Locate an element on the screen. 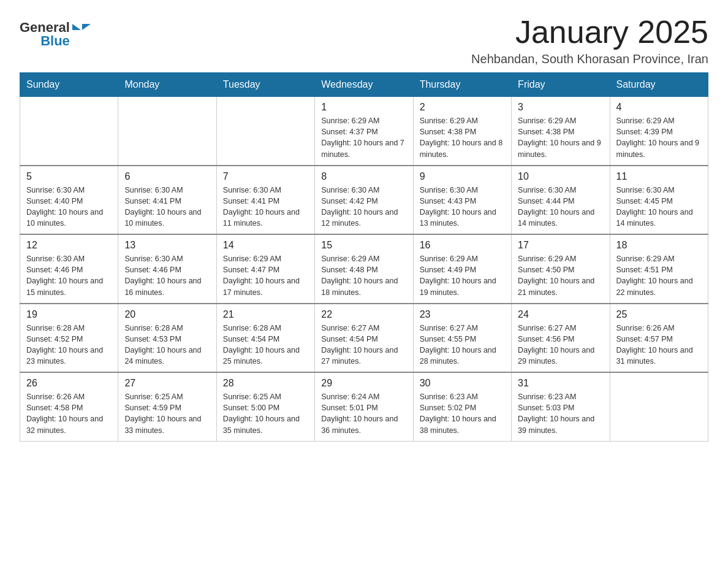 This screenshot has height=563, width=728. day-number: 16 is located at coordinates (462, 245).